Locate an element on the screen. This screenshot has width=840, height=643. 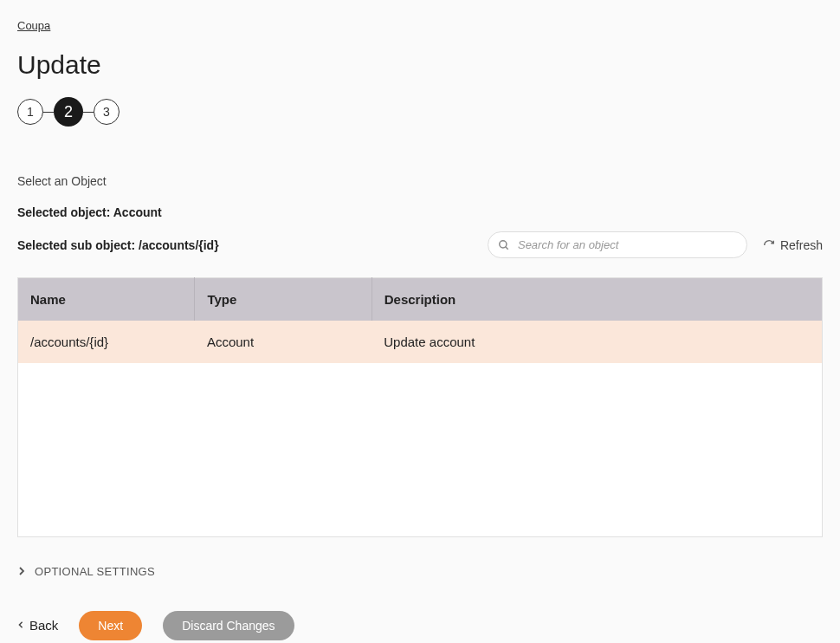
search-input is located at coordinates (617, 244).